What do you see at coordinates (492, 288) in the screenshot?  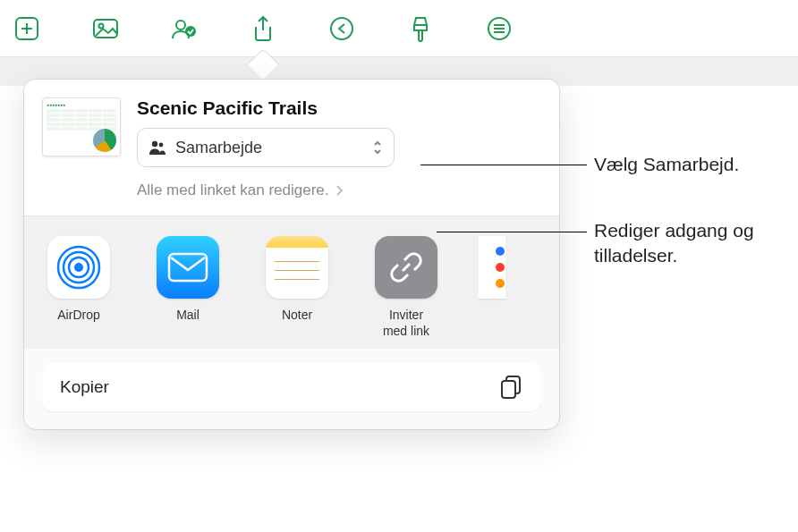 I see `share-target-reminders: På` at bounding box center [492, 288].